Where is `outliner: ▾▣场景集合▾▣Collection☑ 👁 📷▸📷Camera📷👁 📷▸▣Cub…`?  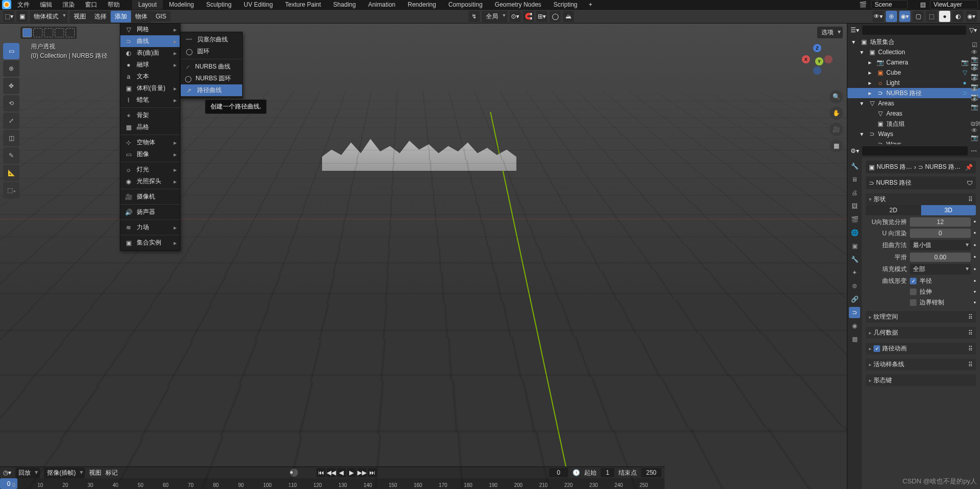
outliner: ▾▣场景集合▾▣Collection☑ 👁 📷▸📷Camera📷👁 📷▸▣Cub… is located at coordinates (913, 91).